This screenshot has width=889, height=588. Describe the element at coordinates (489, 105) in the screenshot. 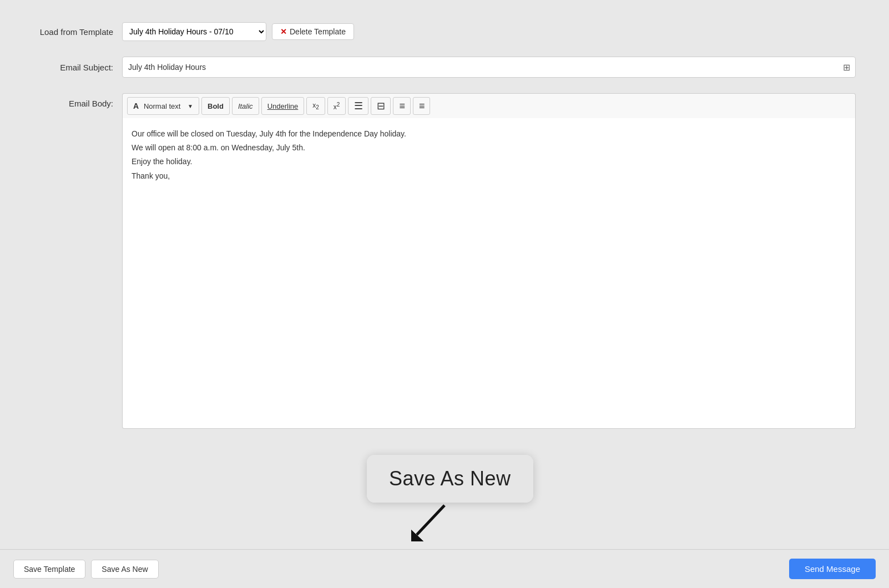

I see `editor-toolbar: A Normal text ▼ Bold Italic Underline x2` at that location.